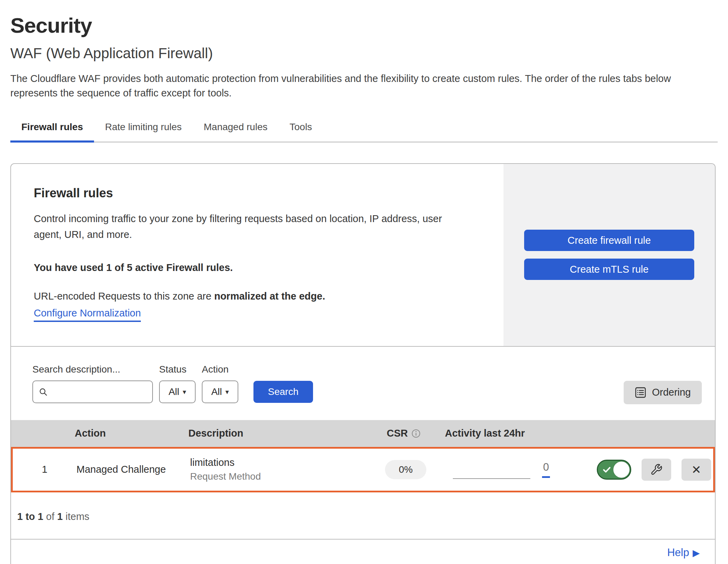 Image resolution: width=728 pixels, height=564 pixels. I want to click on usage-text: You have used 1 of 5 active Firewall rul…, so click(253, 268).